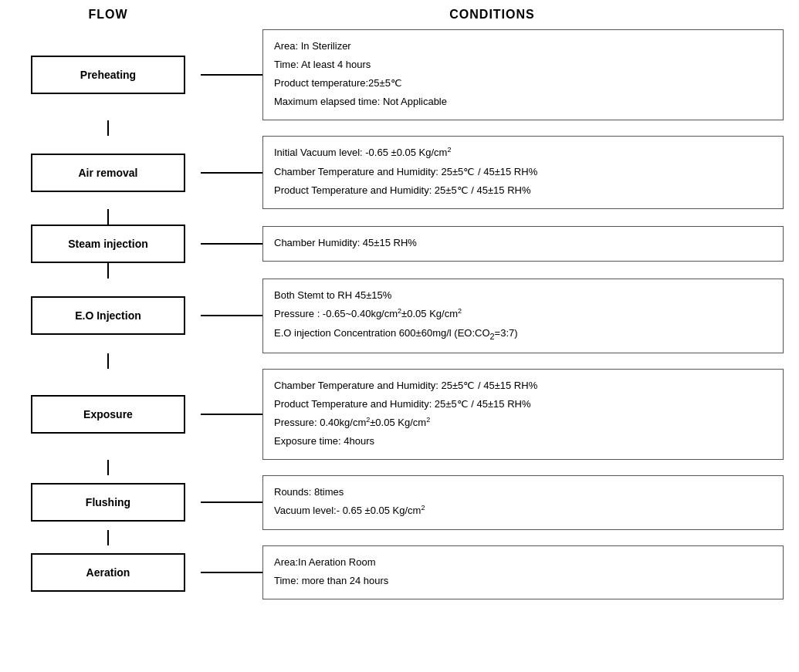 Image resolution: width=799 pixels, height=672 pixels. Describe the element at coordinates (232, 414) in the screenshot. I see `connector-exposure` at that location.